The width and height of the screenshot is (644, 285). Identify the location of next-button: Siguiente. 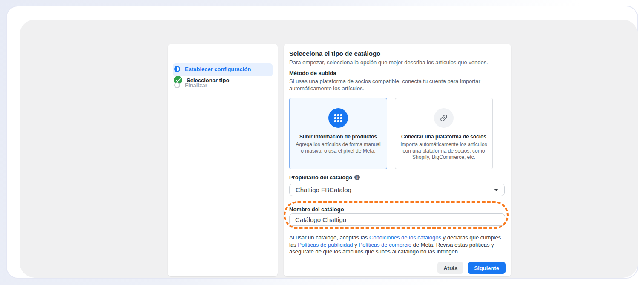
(486, 268).